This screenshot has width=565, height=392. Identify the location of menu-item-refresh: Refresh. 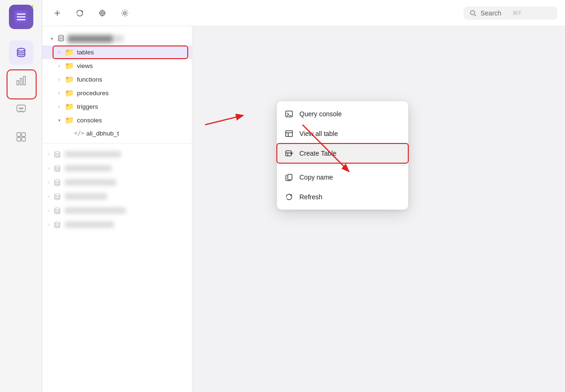
(343, 197).